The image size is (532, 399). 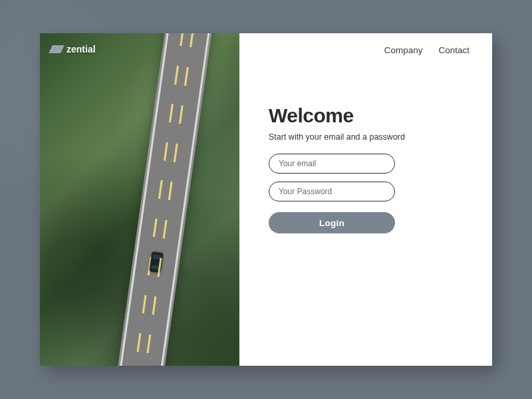 I want to click on brand-name: zential, so click(x=81, y=49).